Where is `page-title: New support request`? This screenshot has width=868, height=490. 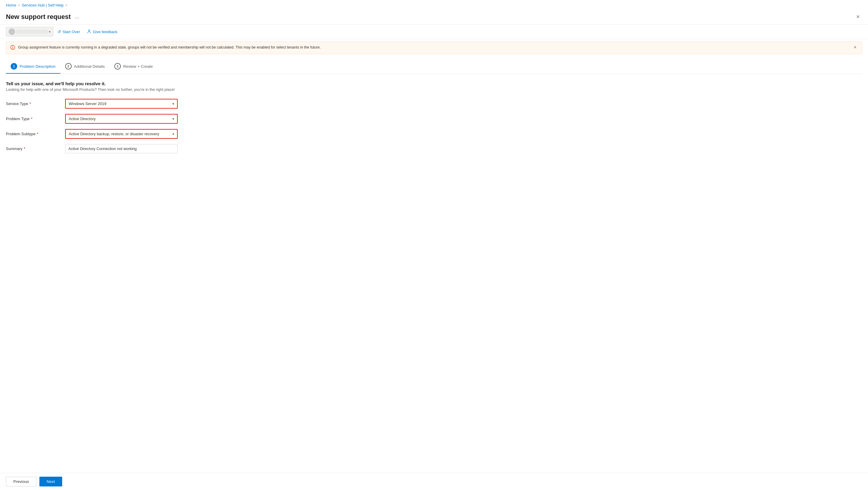
page-title: New support request is located at coordinates (38, 17).